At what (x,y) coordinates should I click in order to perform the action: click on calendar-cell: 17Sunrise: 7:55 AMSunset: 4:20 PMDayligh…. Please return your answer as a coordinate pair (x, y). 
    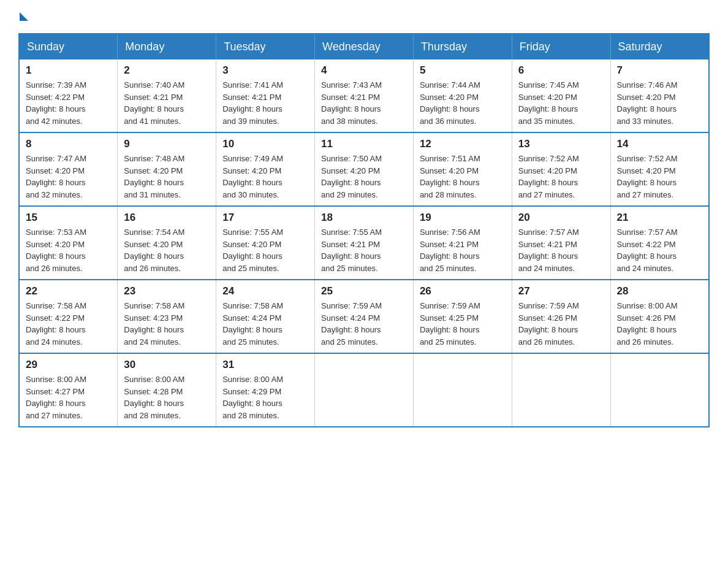
    Looking at the image, I should click on (266, 243).